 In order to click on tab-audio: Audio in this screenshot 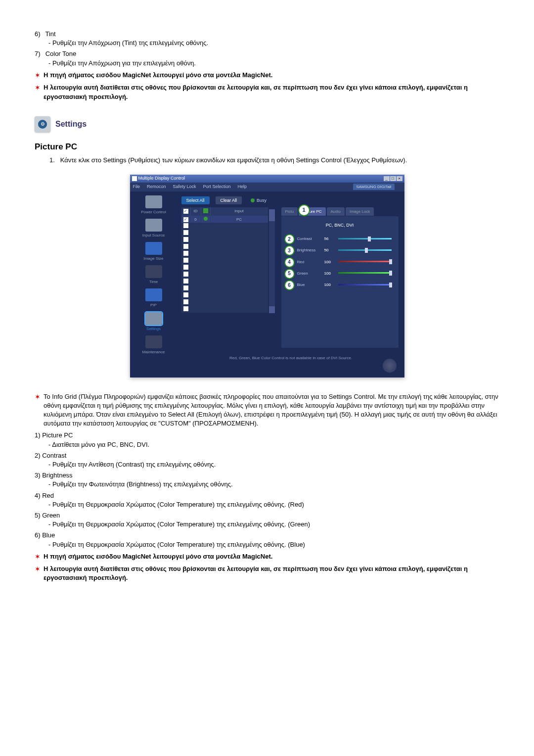, I will do `click(336, 212)`.